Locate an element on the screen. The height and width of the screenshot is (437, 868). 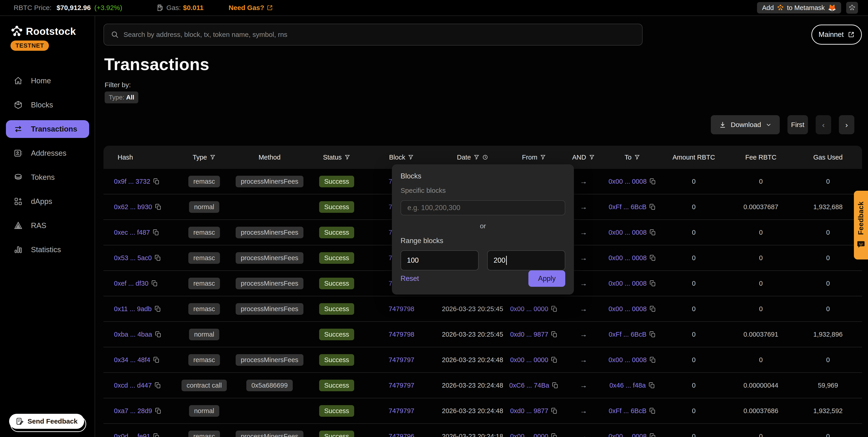
column-header-and: AND is located at coordinates (584, 157).